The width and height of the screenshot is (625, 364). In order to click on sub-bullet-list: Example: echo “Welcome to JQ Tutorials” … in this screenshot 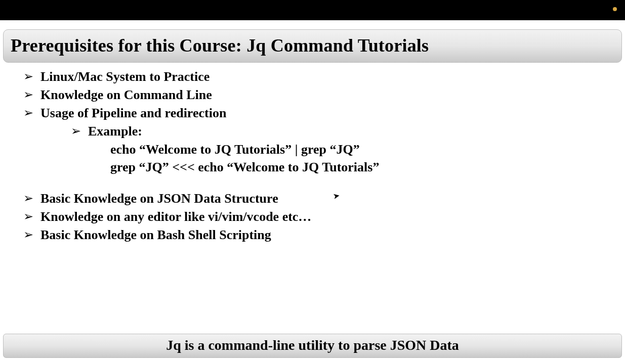, I will do `click(339, 150)`.